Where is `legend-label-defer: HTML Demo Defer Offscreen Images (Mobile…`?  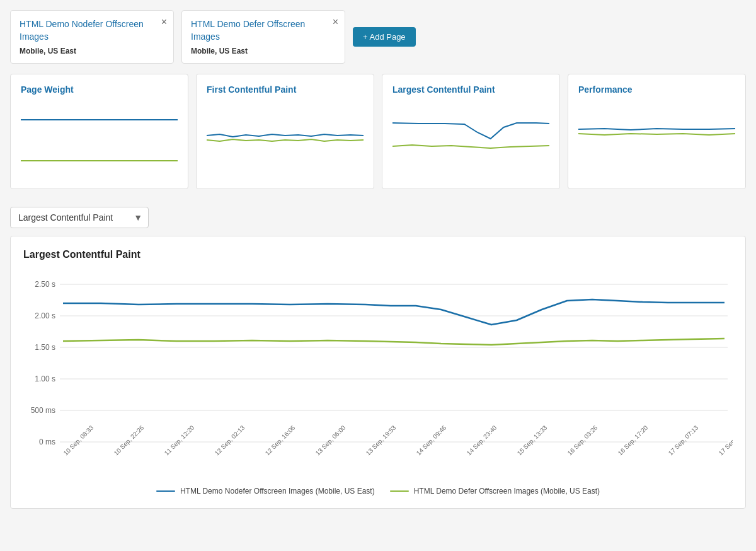
legend-label-defer: HTML Demo Defer Offscreen Images (Mobile… is located at coordinates (507, 491).